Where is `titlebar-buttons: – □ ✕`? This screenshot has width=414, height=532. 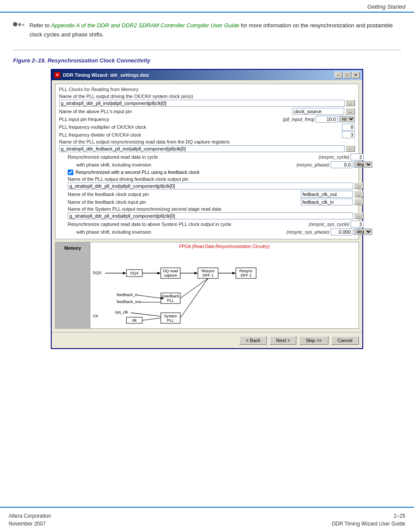
titlebar-buttons: – □ ✕ is located at coordinates (347, 75).